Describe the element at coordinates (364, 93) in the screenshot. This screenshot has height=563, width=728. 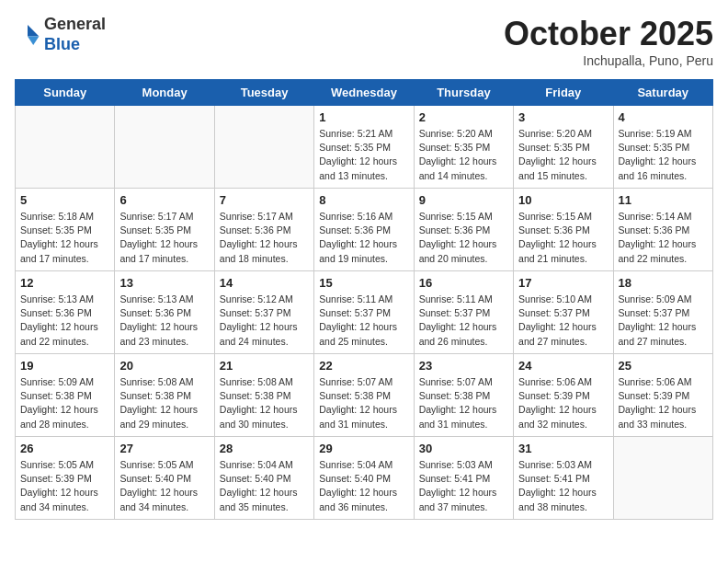
I see `weekday-header-wednesday: Wednesday` at that location.